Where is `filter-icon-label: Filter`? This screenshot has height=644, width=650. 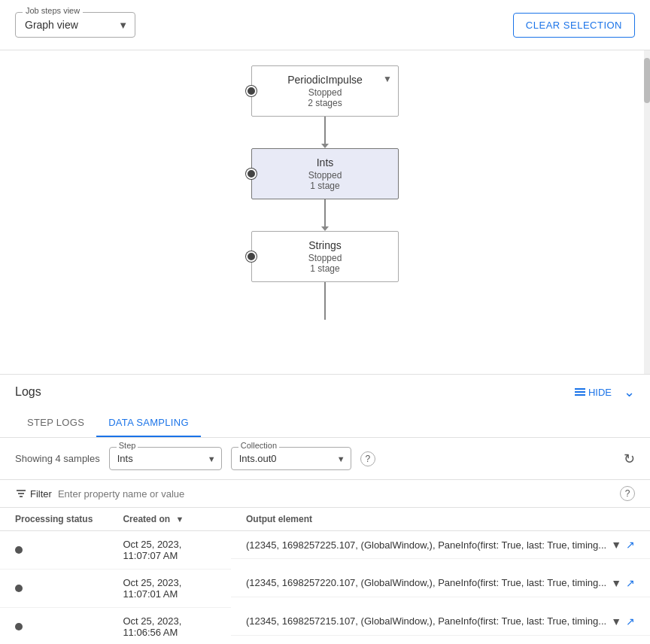 filter-icon-label: Filter is located at coordinates (33, 494).